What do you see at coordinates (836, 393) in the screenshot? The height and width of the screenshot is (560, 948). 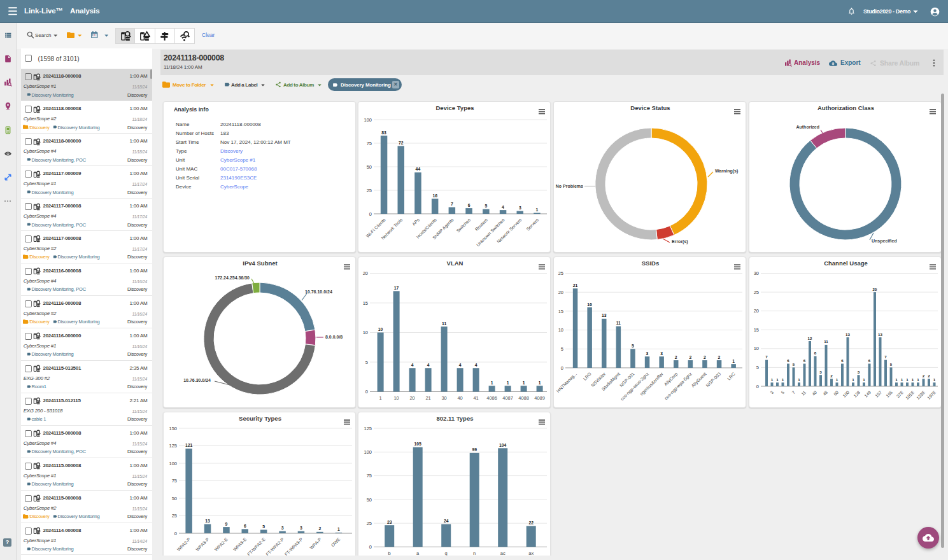 I see `svg-text: 60` at bounding box center [836, 393].